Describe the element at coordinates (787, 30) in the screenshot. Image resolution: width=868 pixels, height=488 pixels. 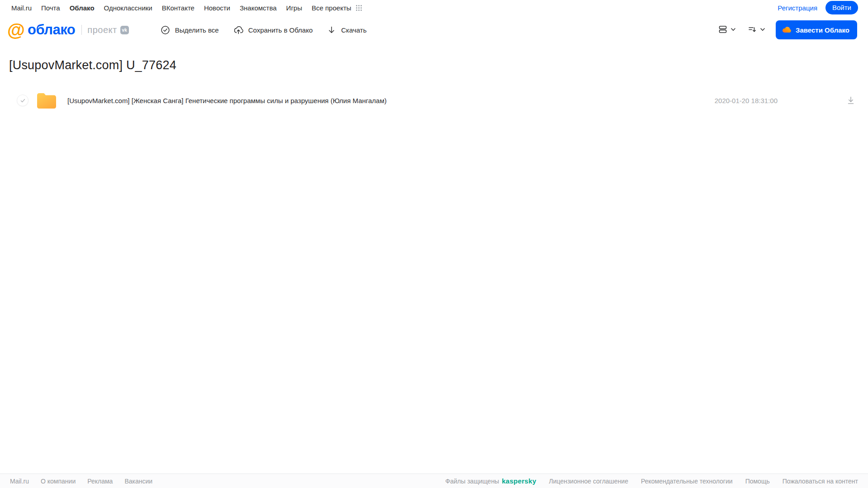
I see `header-right-controls: Завести Облако` at that location.